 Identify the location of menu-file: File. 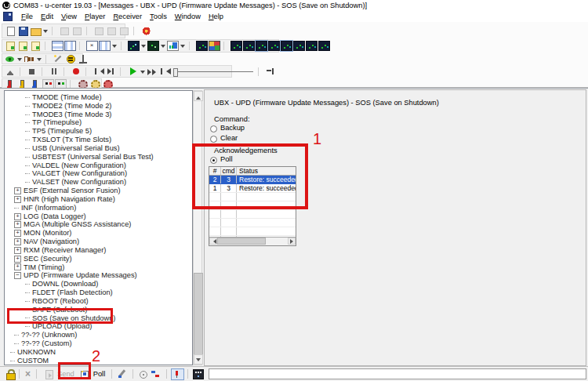
(27, 16).